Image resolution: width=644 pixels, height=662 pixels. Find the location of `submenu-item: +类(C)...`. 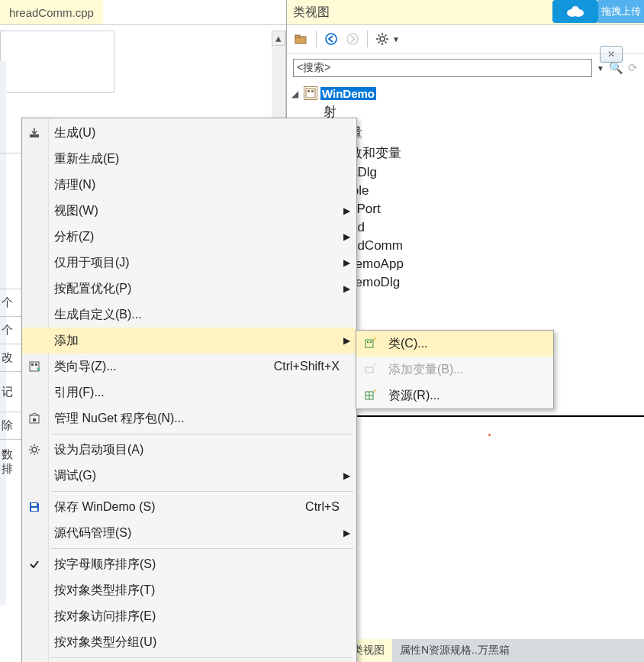

submenu-item: +类(C)... is located at coordinates (455, 344).